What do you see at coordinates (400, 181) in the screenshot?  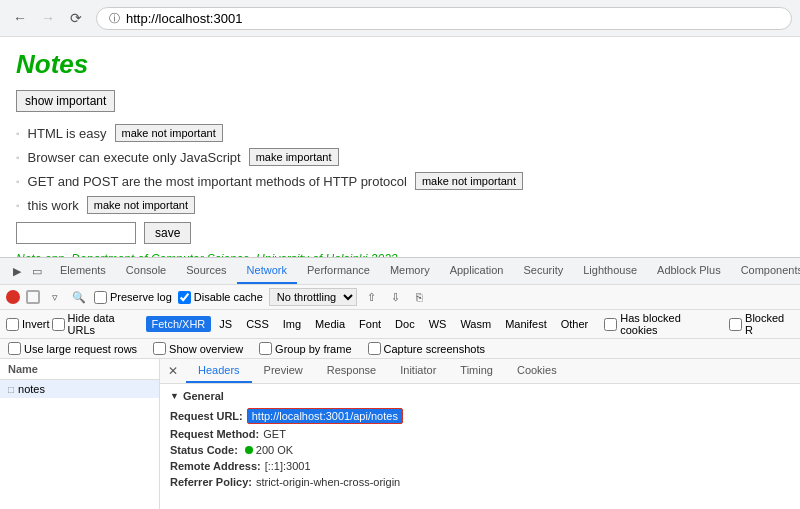 I see `list-item: ◦ GET and POST are the most important me…` at bounding box center [400, 181].